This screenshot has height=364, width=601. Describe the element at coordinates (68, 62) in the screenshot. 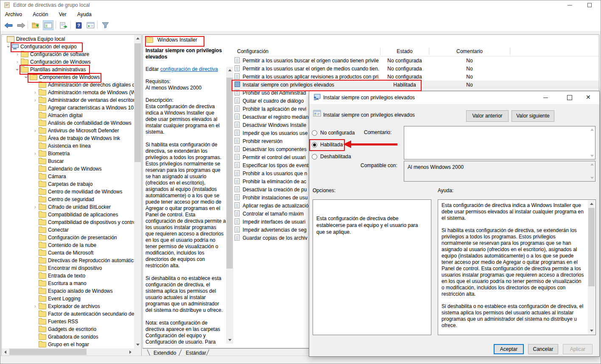

I see `tree-item: Configuración de Windows` at that location.